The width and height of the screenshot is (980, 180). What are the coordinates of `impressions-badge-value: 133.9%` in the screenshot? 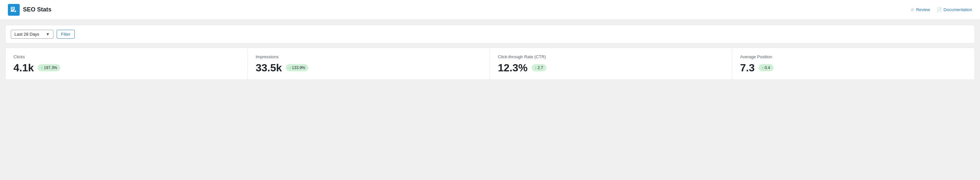 It's located at (299, 68).